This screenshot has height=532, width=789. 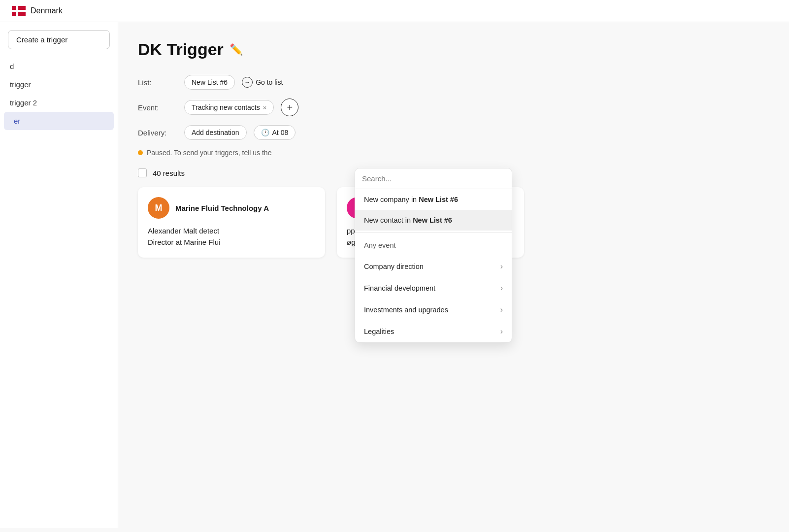 I want to click on dropdown-item-company-direction: Company direction ›, so click(x=433, y=266).